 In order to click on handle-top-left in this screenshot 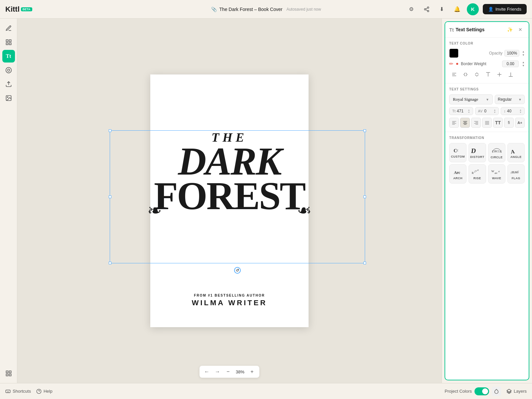, I will do `click(110, 131)`.